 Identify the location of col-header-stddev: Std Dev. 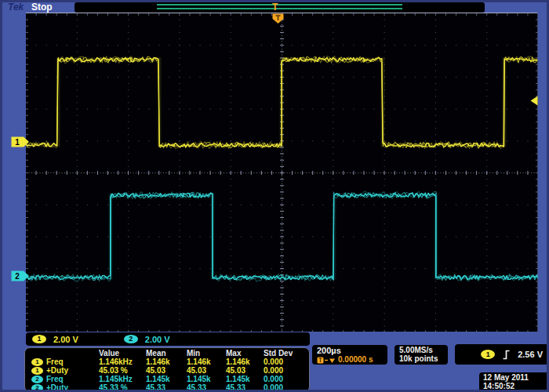
(286, 353).